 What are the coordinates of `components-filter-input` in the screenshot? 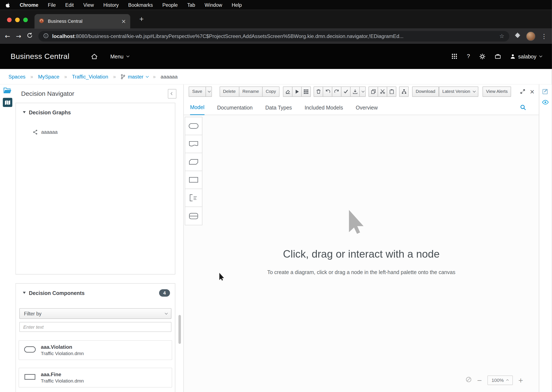 It's located at (96, 327).